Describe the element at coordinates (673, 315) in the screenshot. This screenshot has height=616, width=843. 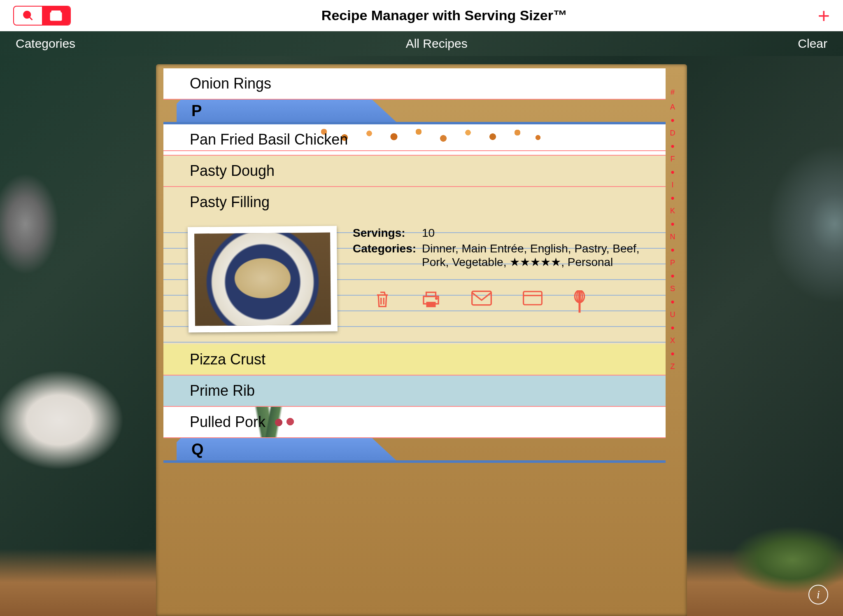
I see `index-letter: U` at that location.